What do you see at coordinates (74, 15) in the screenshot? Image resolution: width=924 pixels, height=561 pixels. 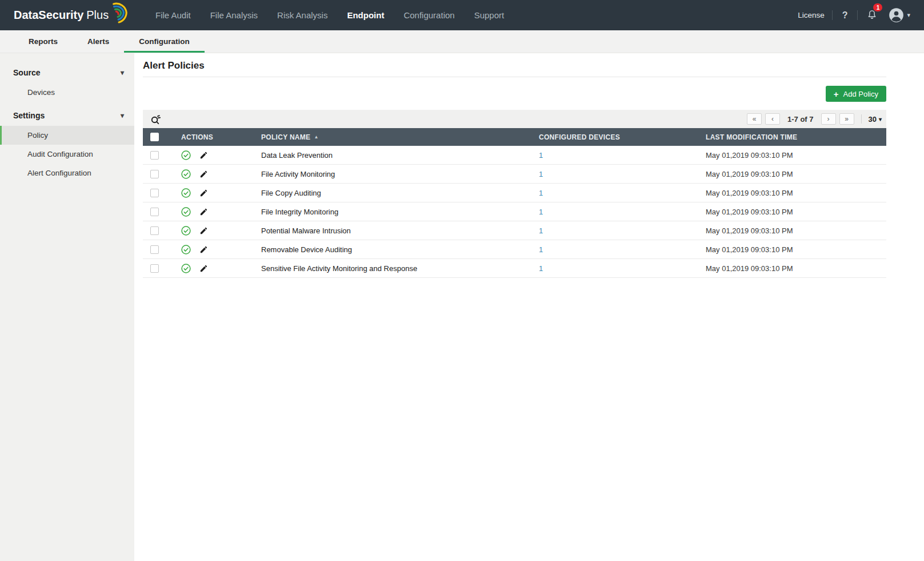 I see `brand-logo: DataSecurityPlus` at bounding box center [74, 15].